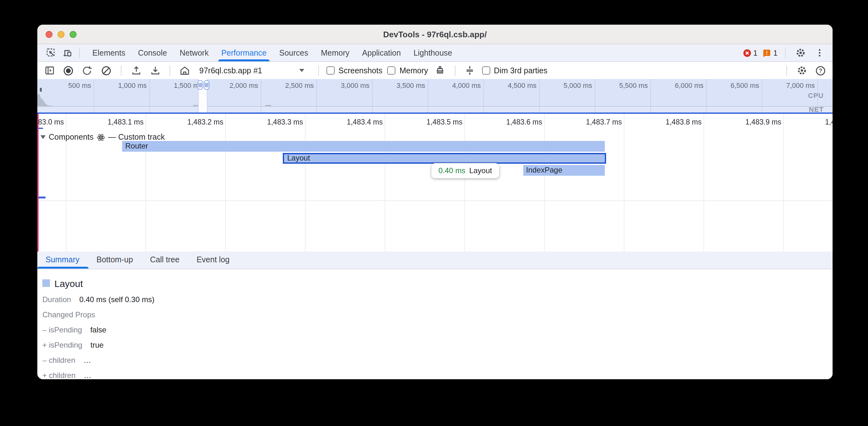 The width and height of the screenshot is (868, 426). I want to click on error-badge: 1, so click(750, 53).